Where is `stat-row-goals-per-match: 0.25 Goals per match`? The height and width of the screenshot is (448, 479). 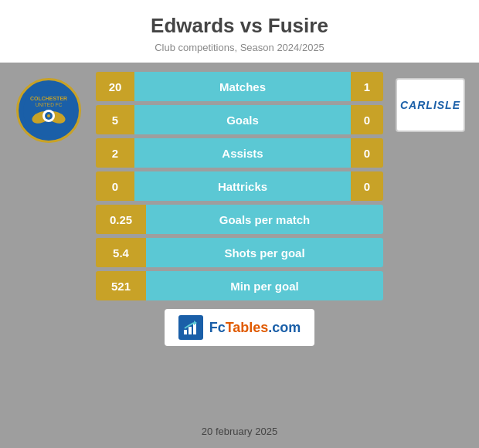 stat-row-goals-per-match: 0.25 Goals per match is located at coordinates (240, 219).